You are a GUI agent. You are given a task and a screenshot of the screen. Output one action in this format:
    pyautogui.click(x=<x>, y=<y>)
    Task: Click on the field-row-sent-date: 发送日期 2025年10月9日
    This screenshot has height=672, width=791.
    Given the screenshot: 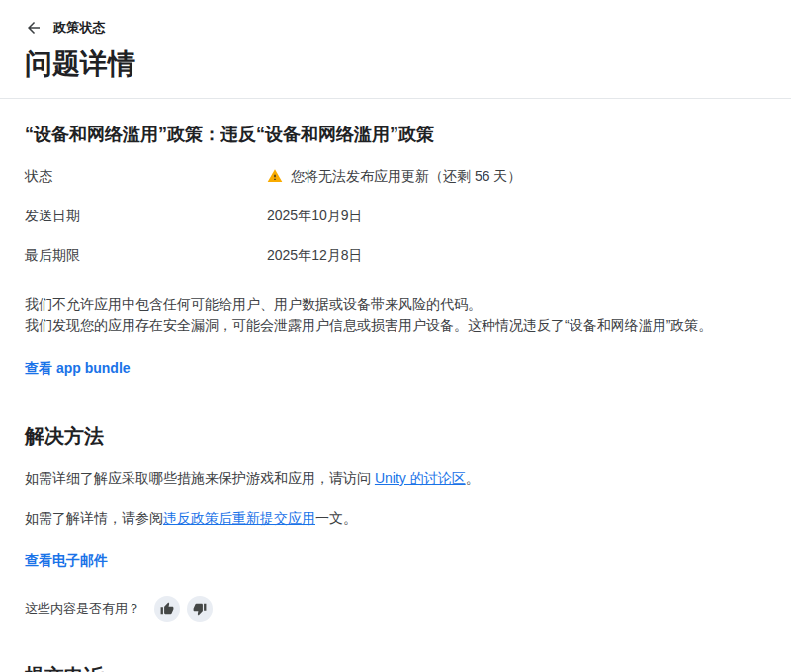 What is the action you would take?
    pyautogui.click(x=396, y=227)
    